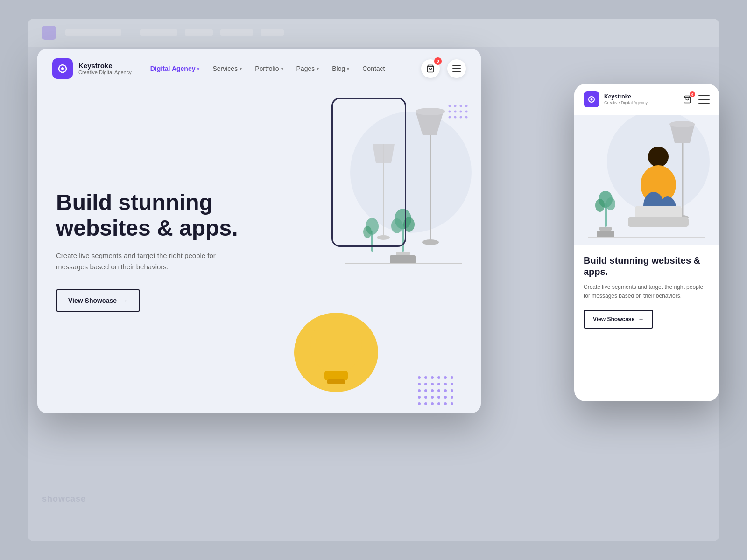 This screenshot has width=747, height=560. Describe the element at coordinates (647, 323) in the screenshot. I see `mobile-hero-content: Build stunning websites & apps. Create l…` at that location.